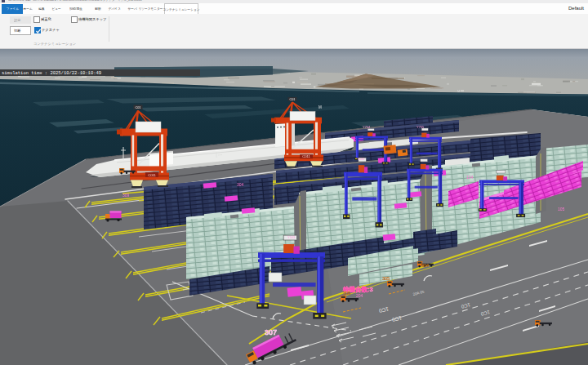 The image size is (588, 365). Describe the element at coordinates (470, 177) in the screenshot. I see `svg-text: 104` at that location.